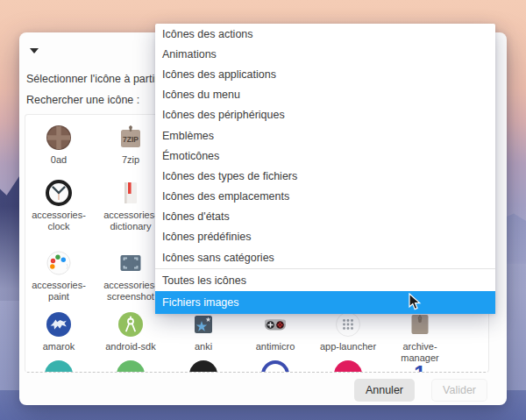 The image size is (526, 420). I want to click on icon-label: anki, so click(203, 347).